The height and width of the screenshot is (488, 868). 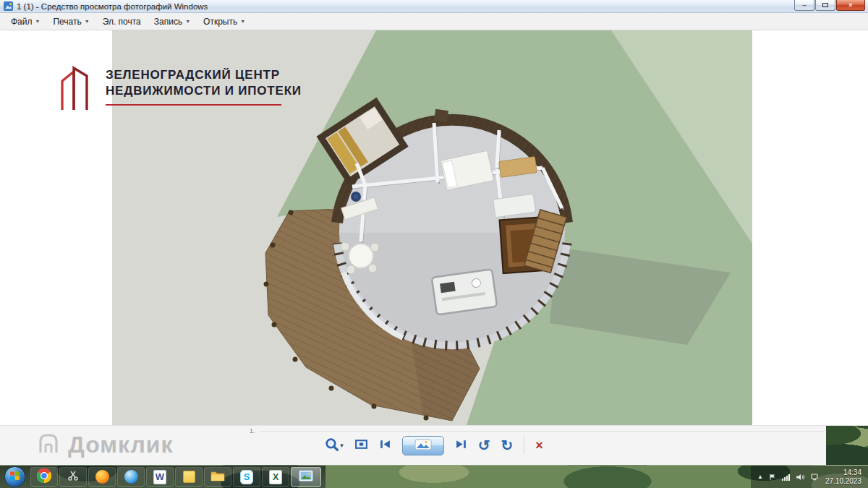 I want to click on taskbar-firefox-button, so click(x=102, y=477).